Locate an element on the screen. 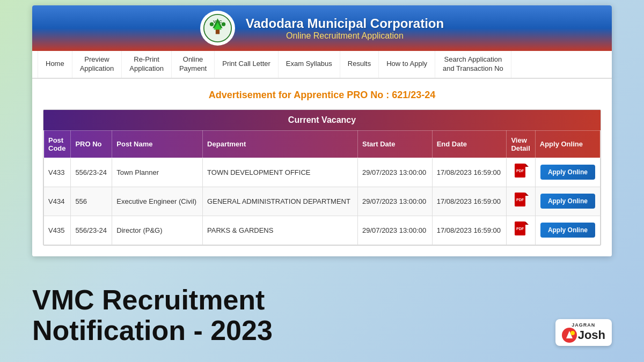  col-pro-no: PRO No is located at coordinates (91, 144).